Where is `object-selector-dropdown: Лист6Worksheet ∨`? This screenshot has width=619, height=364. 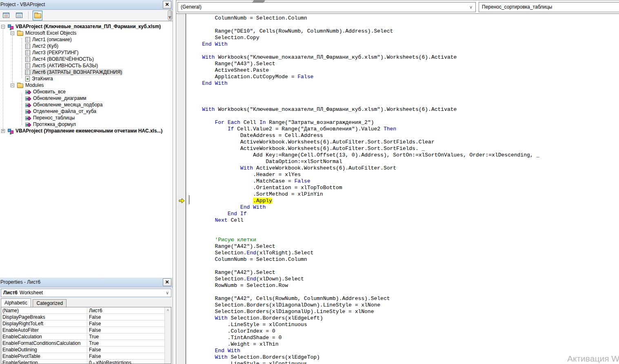 object-selector-dropdown: Лист6Worksheet ∨ is located at coordinates (86, 293).